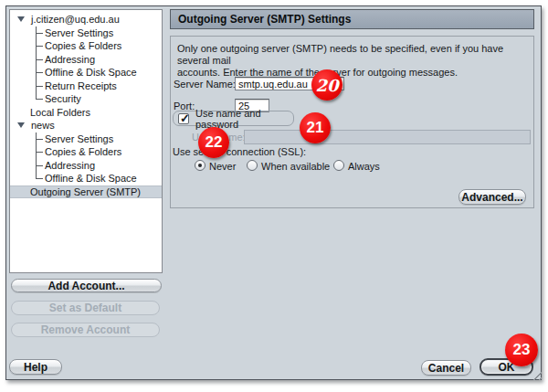  Describe the element at coordinates (214, 143) in the screenshot. I see `callout-badge-22: 22` at that location.